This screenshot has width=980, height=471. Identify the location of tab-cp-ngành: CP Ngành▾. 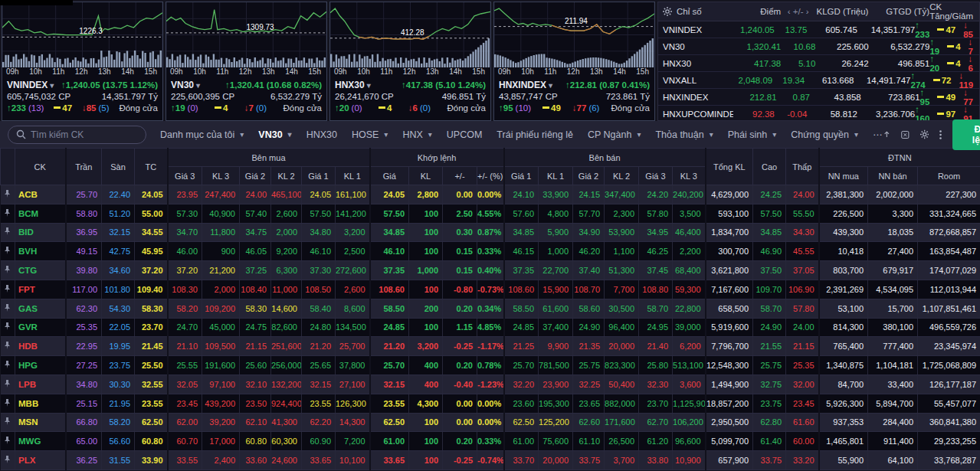
(615, 135).